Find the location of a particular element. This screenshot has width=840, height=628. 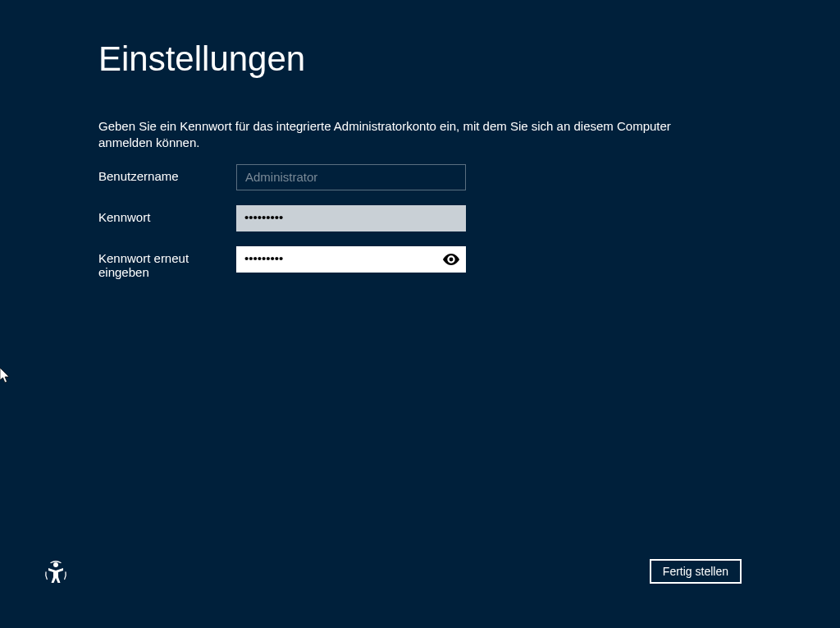

mouse-cursor is located at coordinates (6, 376).